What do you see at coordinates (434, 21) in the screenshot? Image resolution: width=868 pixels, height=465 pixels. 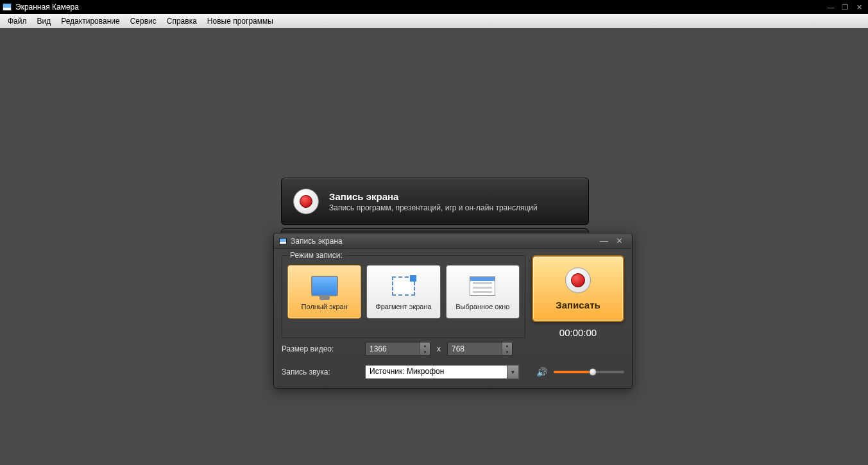 I see `menubar: Файл Вид Редактирование Сервис Справка Н…` at bounding box center [434, 21].